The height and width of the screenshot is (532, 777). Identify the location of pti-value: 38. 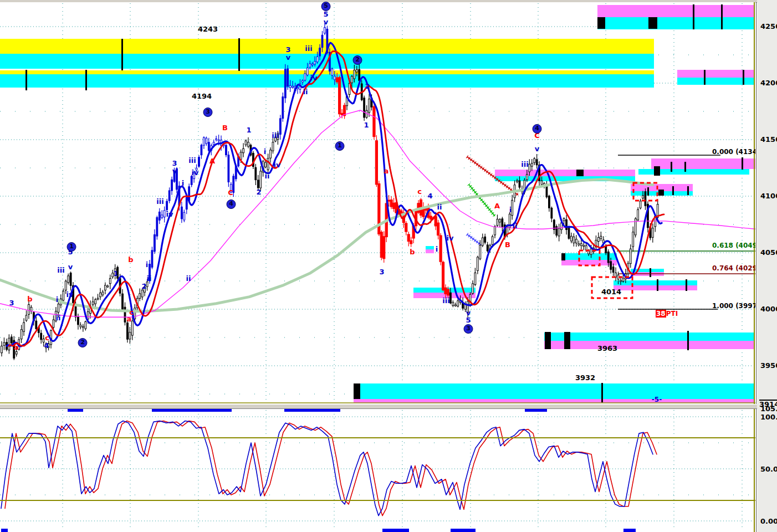
(661, 314).